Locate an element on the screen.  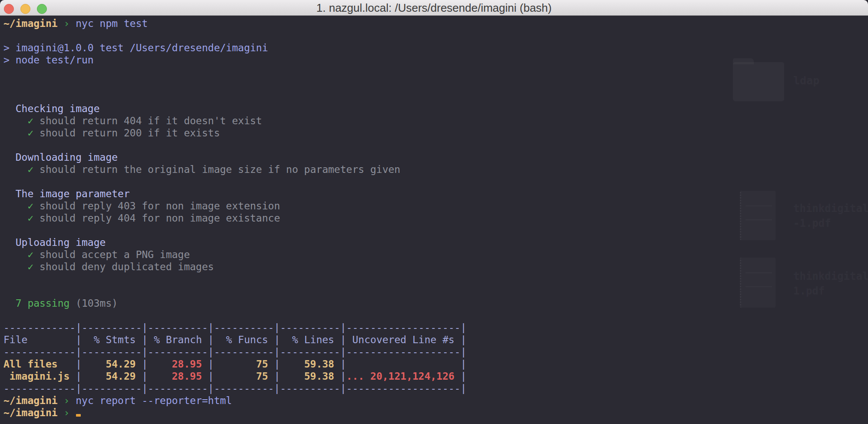
terminal-line-12: Downloading image is located at coordinates (436, 157).